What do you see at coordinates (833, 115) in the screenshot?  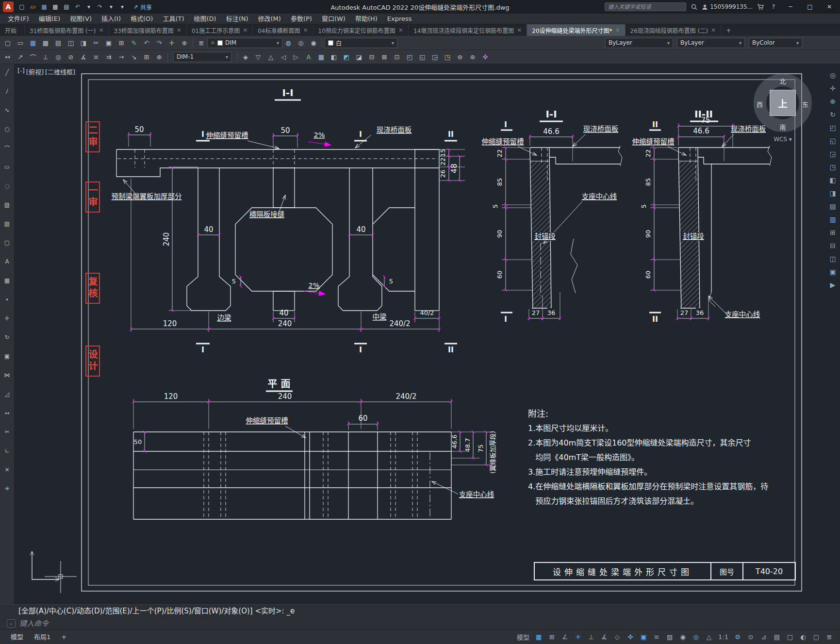 I see `orbit-icon: ↻` at bounding box center [833, 115].